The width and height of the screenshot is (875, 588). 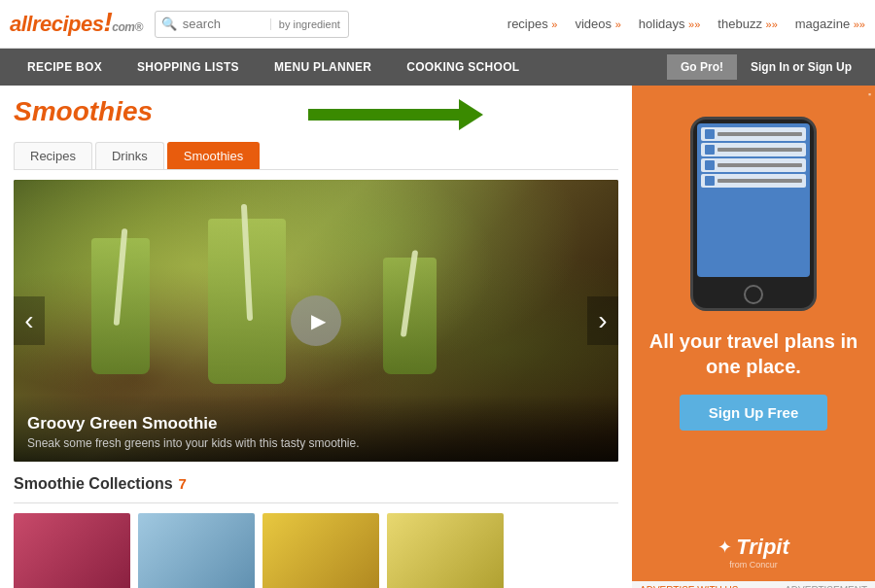 What do you see at coordinates (753, 200) in the screenshot?
I see `phone-screen` at bounding box center [753, 200].